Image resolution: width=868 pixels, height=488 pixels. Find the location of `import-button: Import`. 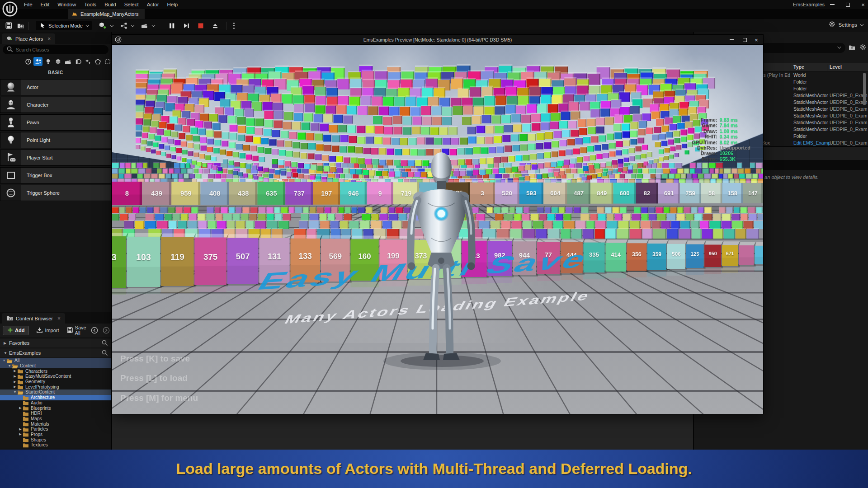

import-button: Import is located at coordinates (47, 331).